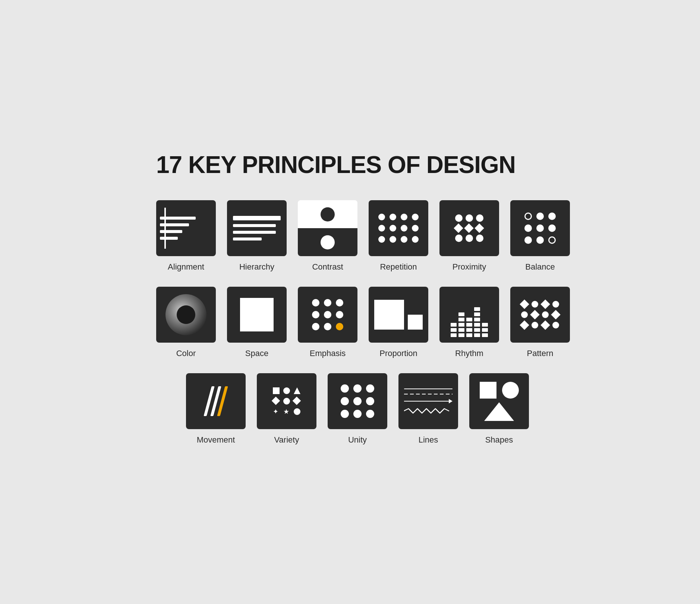  What do you see at coordinates (398, 228) in the screenshot?
I see `repetition-dots` at bounding box center [398, 228].